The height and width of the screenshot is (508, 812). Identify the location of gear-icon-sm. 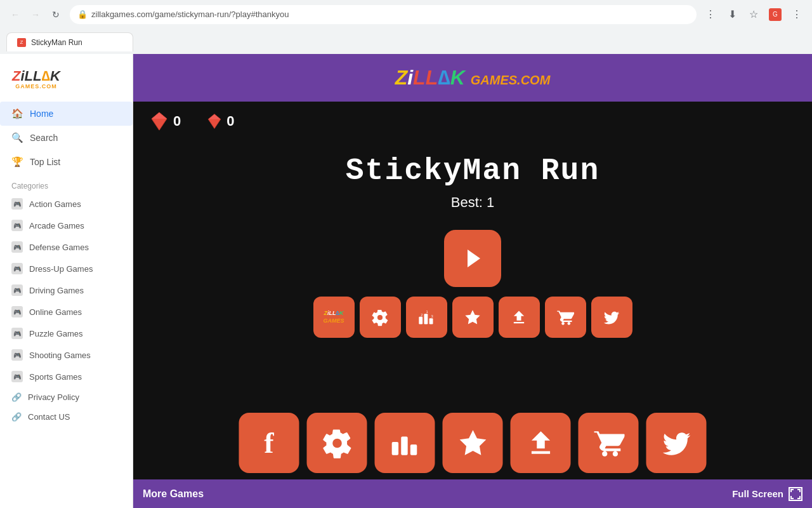
(380, 318).